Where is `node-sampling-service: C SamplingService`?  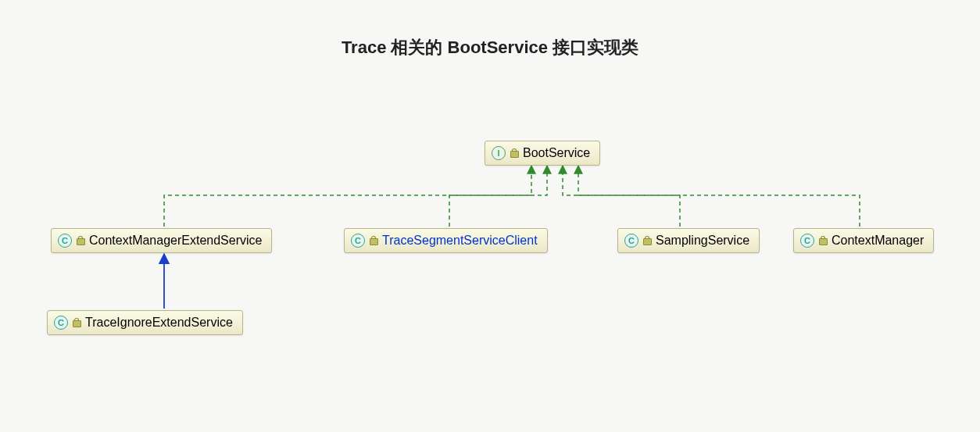 node-sampling-service: C SamplingService is located at coordinates (689, 241).